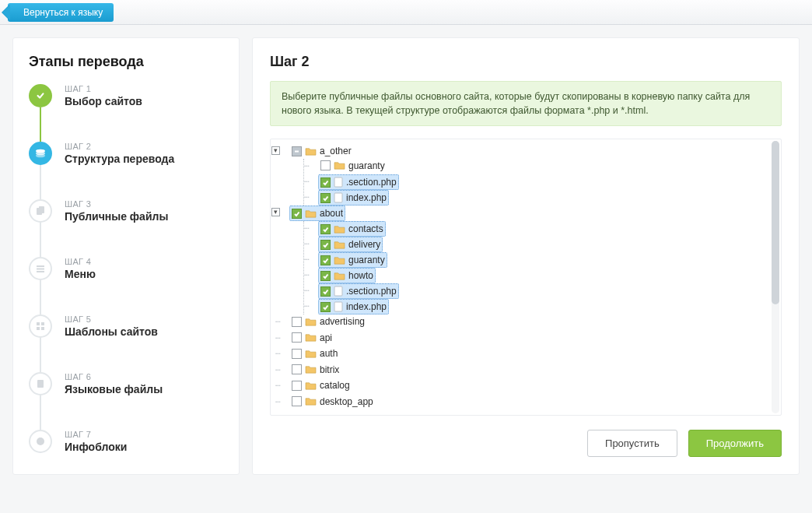  Describe the element at coordinates (538, 229) in the screenshot. I see `tree-node-contacts: contacts` at that location.